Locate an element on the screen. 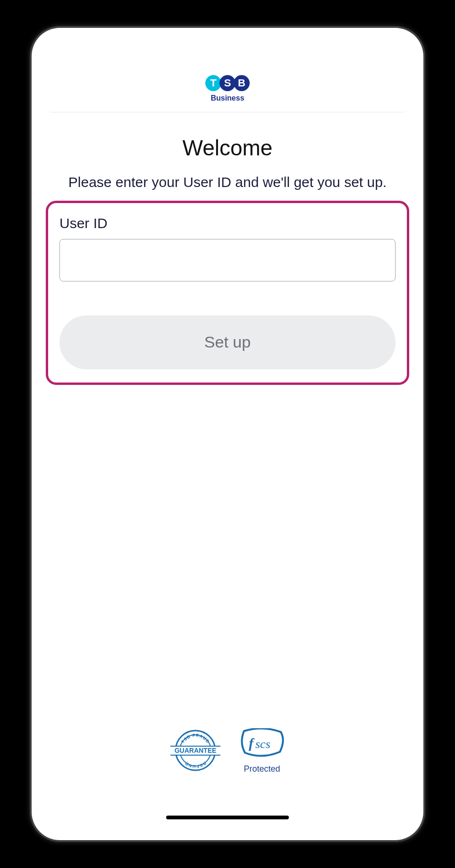 This screenshot has width=455, height=868. brand-subline: Business is located at coordinates (228, 98).